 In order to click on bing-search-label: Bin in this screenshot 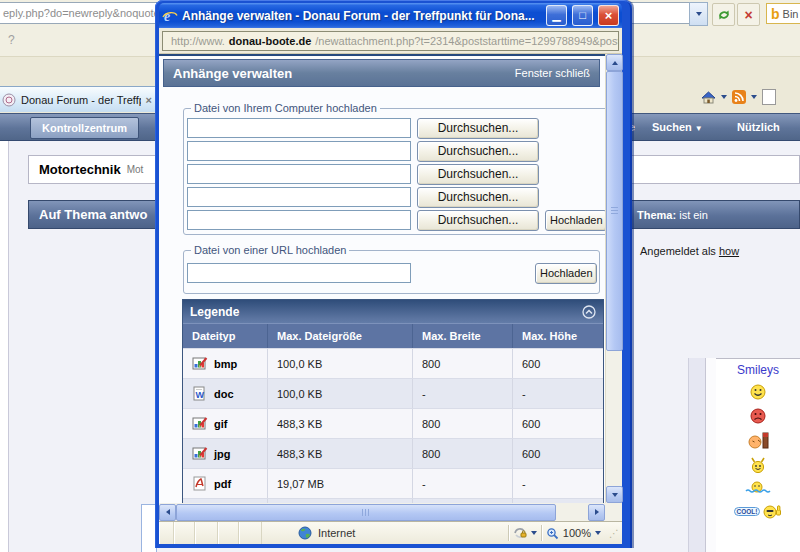, I will do `click(791, 14)`.